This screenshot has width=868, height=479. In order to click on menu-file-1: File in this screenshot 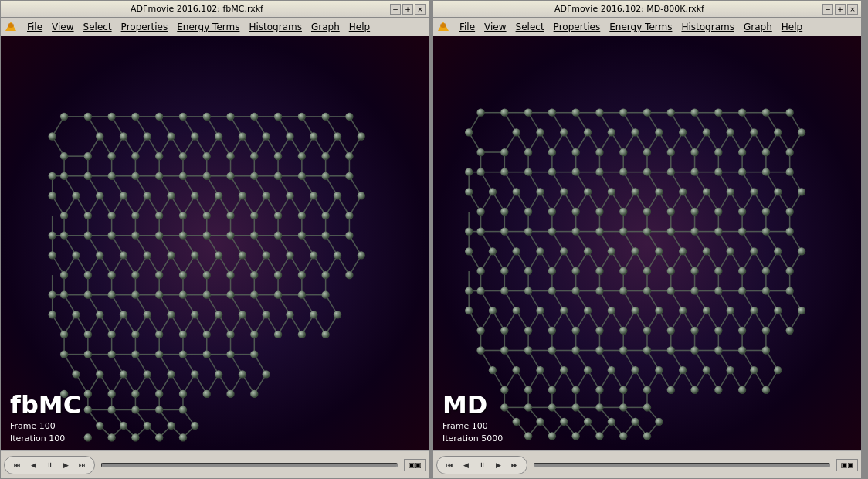, I will do `click(35, 27)`.